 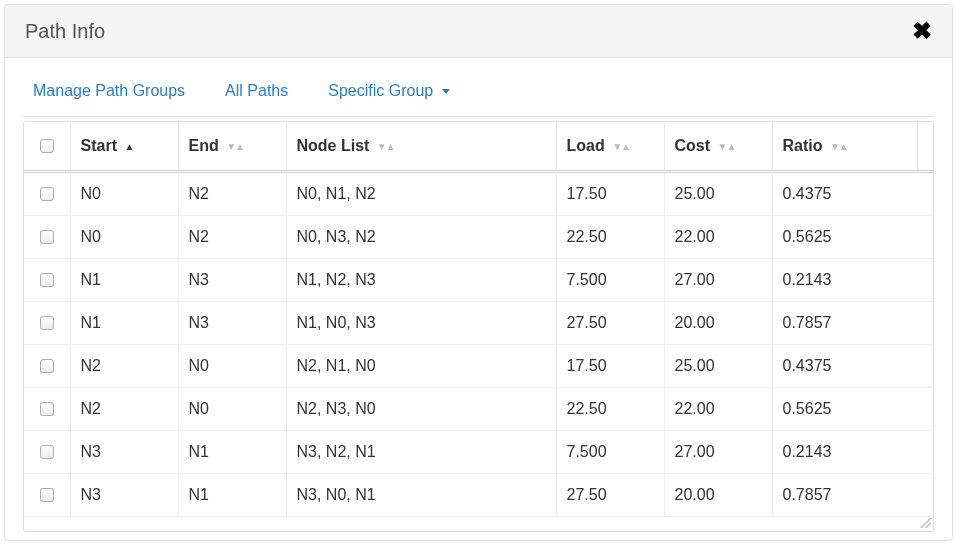 I want to click on panel-header: Path Info ✖, so click(x=478, y=32).